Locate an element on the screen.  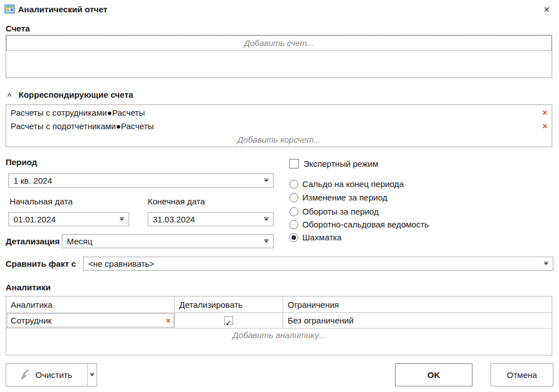
analytic-cell: Сотрудник ✕ is located at coordinates (90, 320).